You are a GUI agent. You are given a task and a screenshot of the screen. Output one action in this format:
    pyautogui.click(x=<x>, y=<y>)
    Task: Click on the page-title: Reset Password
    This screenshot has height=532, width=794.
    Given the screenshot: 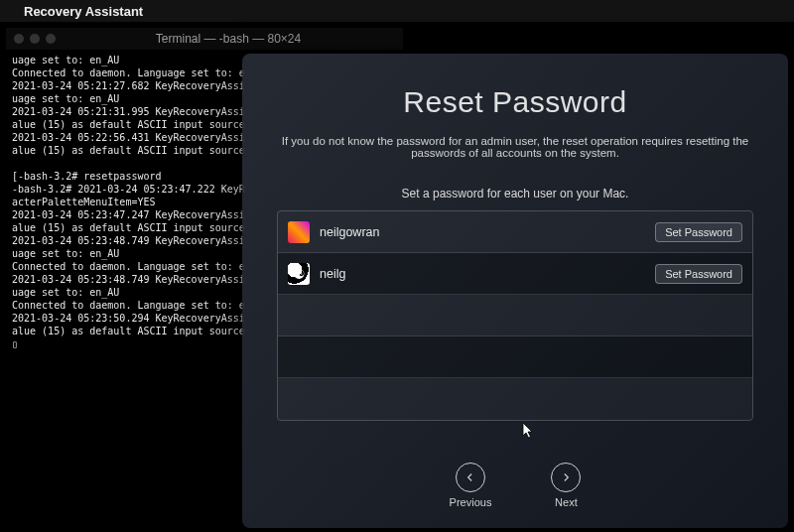 What is the action you would take?
    pyautogui.click(x=514, y=102)
    